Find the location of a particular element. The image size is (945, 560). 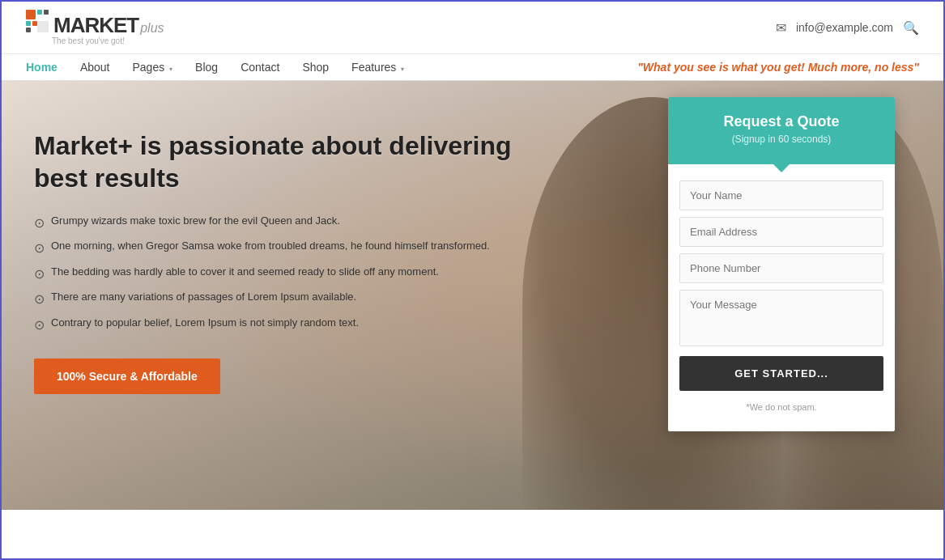

list-item-text-5: Contrary to popular belief, Lorem Ipsum … is located at coordinates (205, 323).